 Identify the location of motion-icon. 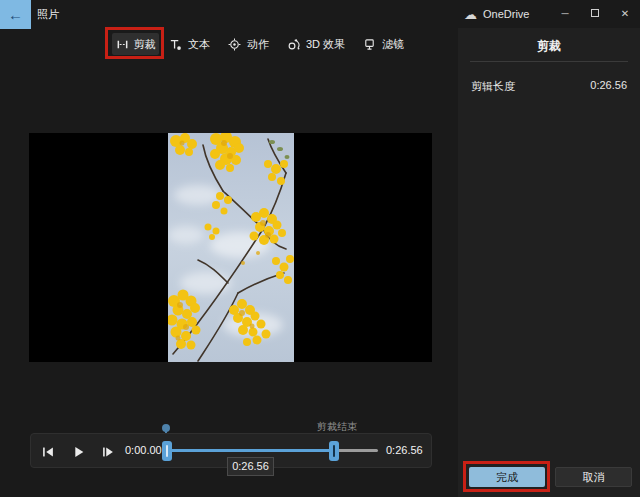
(234, 44).